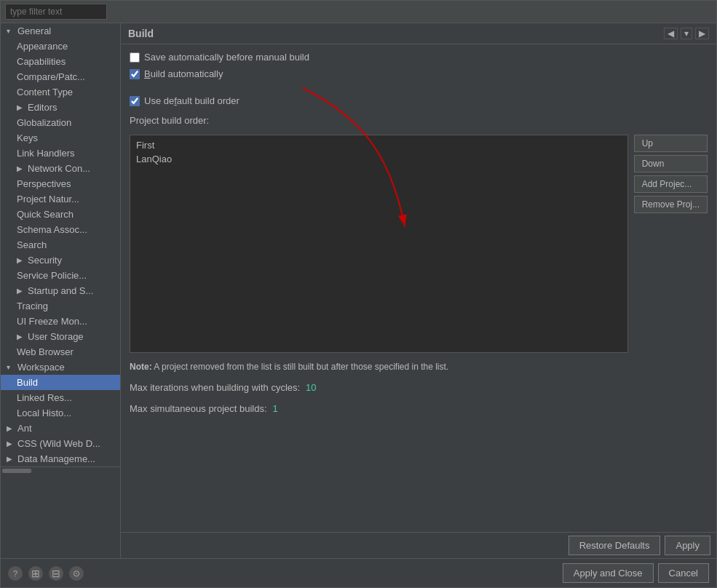  What do you see at coordinates (275, 409) in the screenshot?
I see `max-simultaneous-value: 1` at bounding box center [275, 409].